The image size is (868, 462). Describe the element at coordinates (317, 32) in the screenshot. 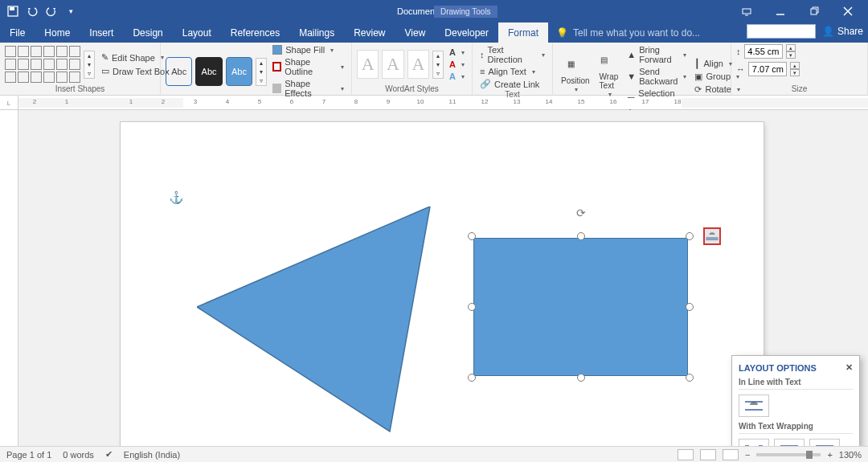

I see `tab-mailings: Mailings` at that location.